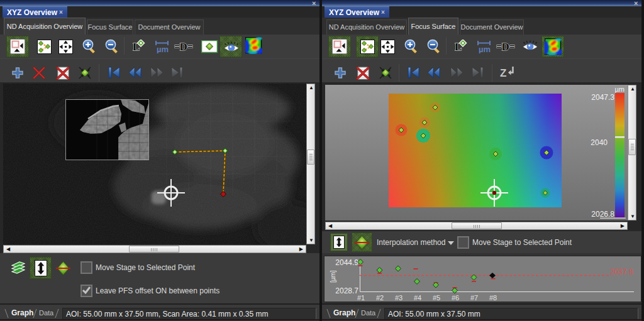 The width and height of the screenshot is (644, 321). What do you see at coordinates (599, 143) in the screenshot?
I see `svg-text: 2040` at bounding box center [599, 143].